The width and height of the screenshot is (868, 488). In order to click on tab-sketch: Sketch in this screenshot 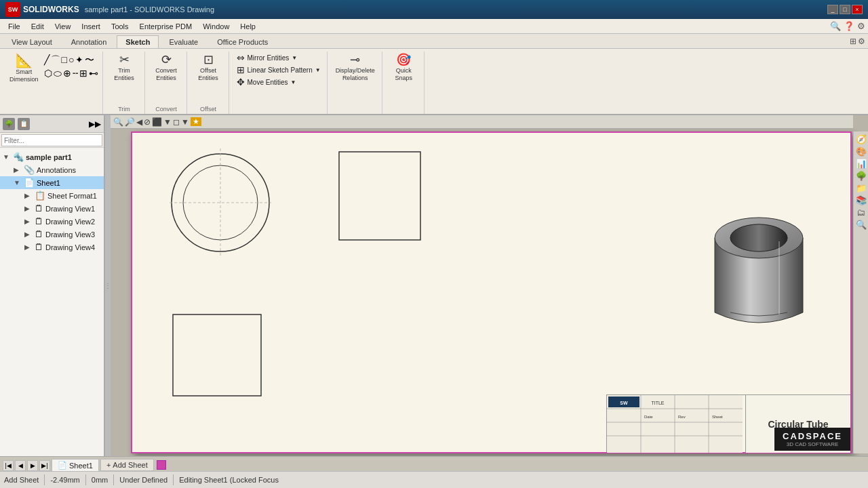, I will do `click(138, 42)`.